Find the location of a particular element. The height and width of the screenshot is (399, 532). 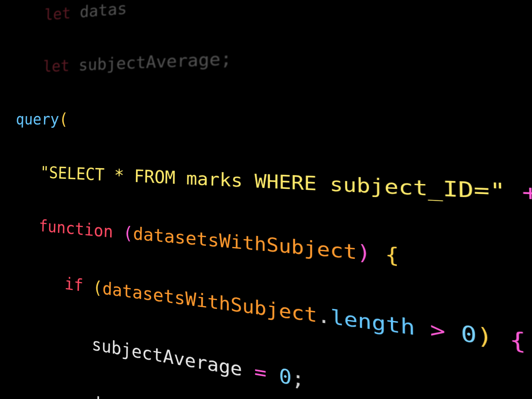

identifier-query: query is located at coordinates (37, 119).